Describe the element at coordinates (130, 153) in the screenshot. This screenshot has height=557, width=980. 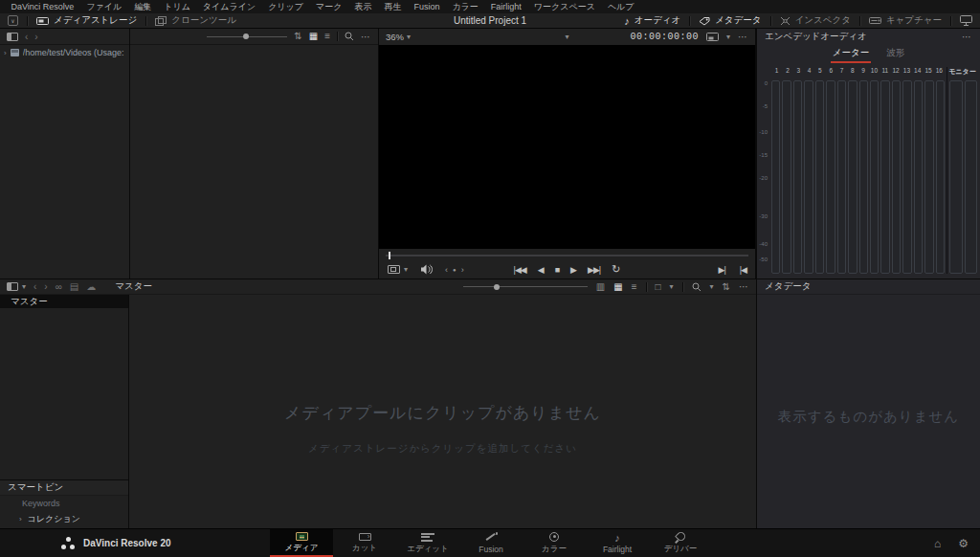
I see `panel-divider` at that location.